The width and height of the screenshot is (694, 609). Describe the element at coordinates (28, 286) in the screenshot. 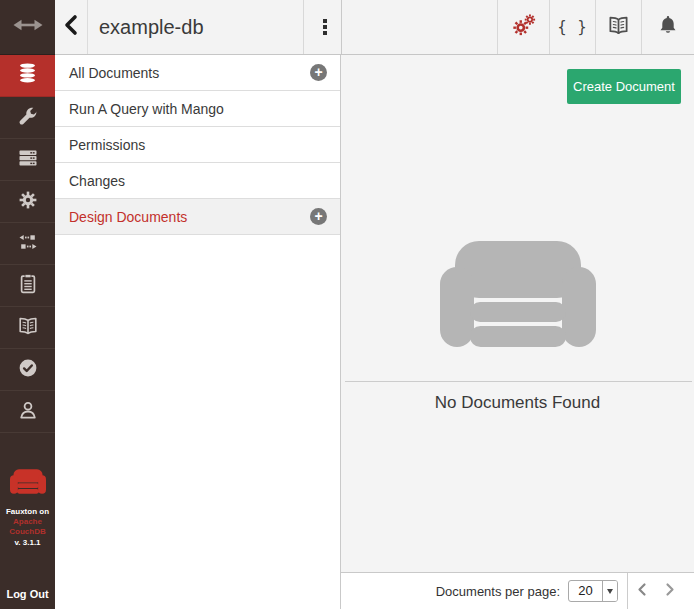

I see `clipboard-icon` at that location.